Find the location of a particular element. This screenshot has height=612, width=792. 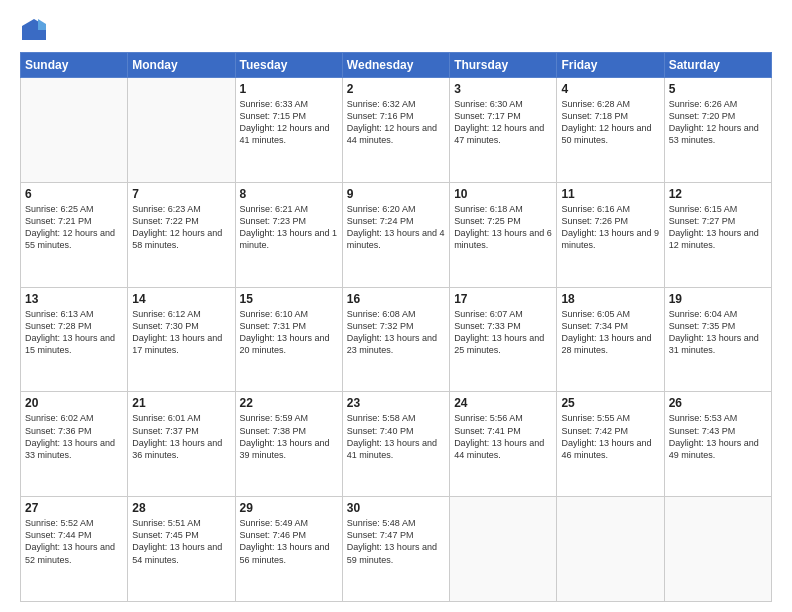

day-number: 4 is located at coordinates (610, 89).